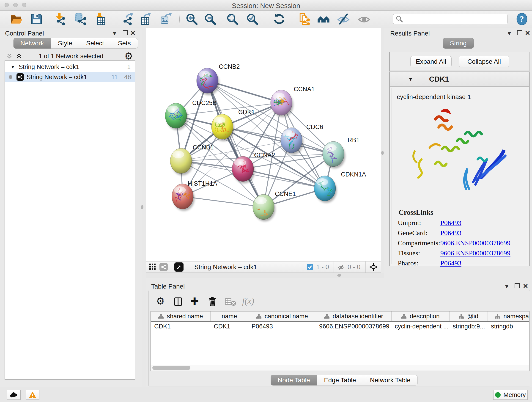  Describe the element at coordinates (285, 194) in the screenshot. I see `node-label-CCNE1: CCNE1` at that location.